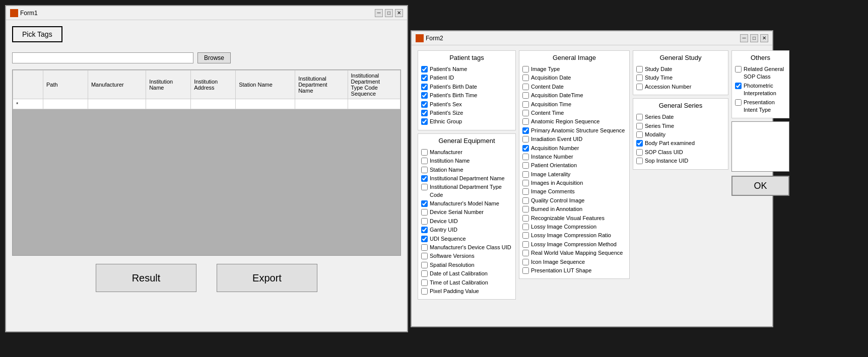  Describe the element at coordinates (526, 227) in the screenshot. I see `chk-lossy-comp` at that location.